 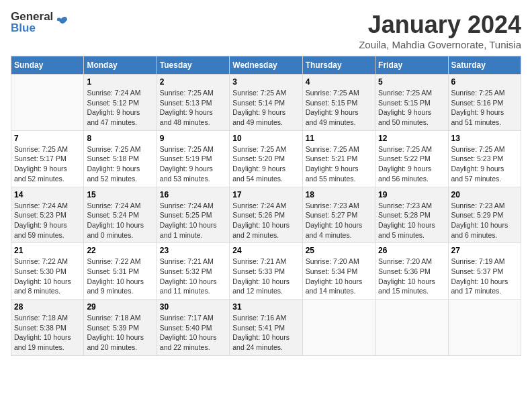 I want to click on weekday-header-monday: Monday, so click(x=120, y=66).